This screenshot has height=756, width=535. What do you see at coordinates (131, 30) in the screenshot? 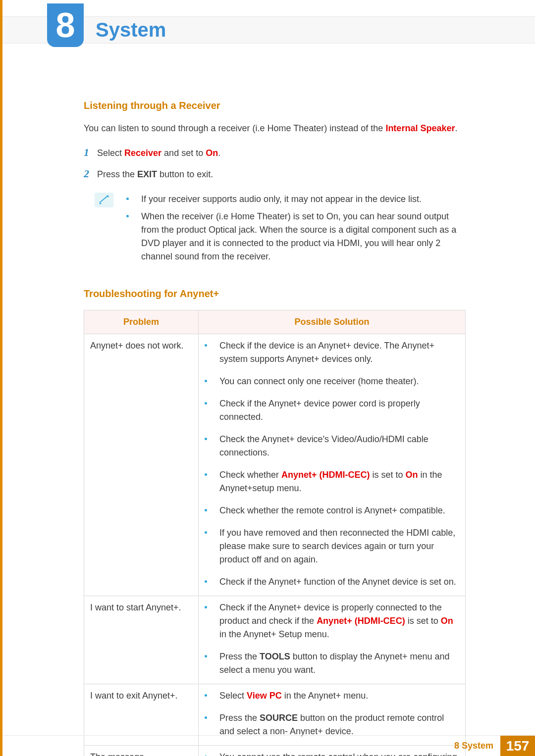
I see `chapter-title: System` at bounding box center [131, 30].